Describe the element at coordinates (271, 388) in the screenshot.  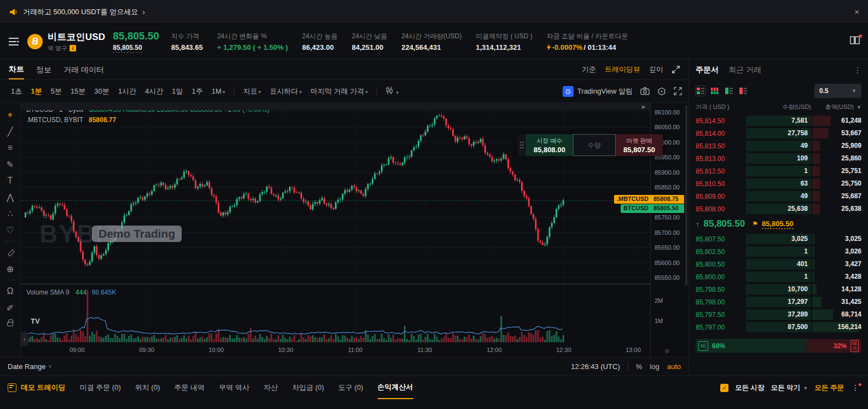
I see `bottom-tab-4: 자산` at that location.